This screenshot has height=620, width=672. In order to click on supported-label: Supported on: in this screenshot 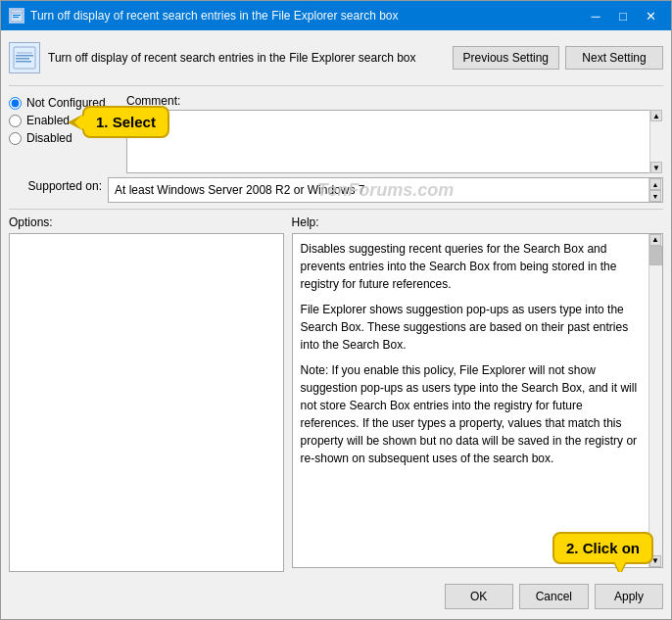, I will do `click(55, 185)`.